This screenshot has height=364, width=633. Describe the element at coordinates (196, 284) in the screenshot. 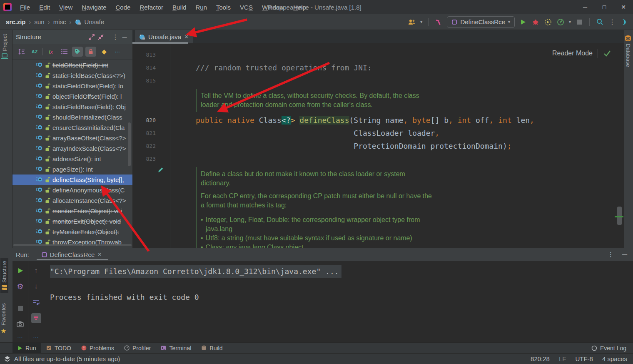

I see `console-output: "C:\Program Files\Amazon Corretto\jdk1.8…` at that location.